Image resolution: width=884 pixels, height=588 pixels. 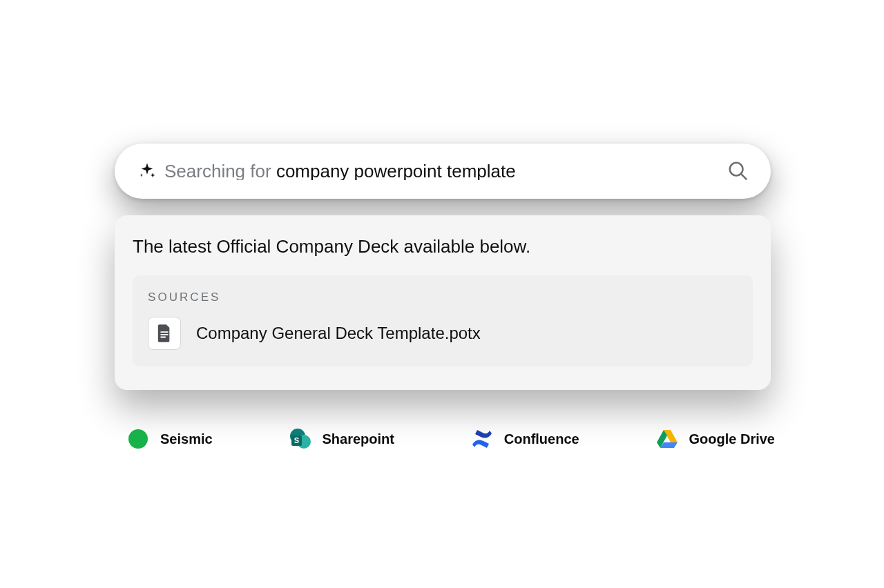 I want to click on integrations-row: Seismic S Sharepoint Confluence, so click(x=450, y=439).